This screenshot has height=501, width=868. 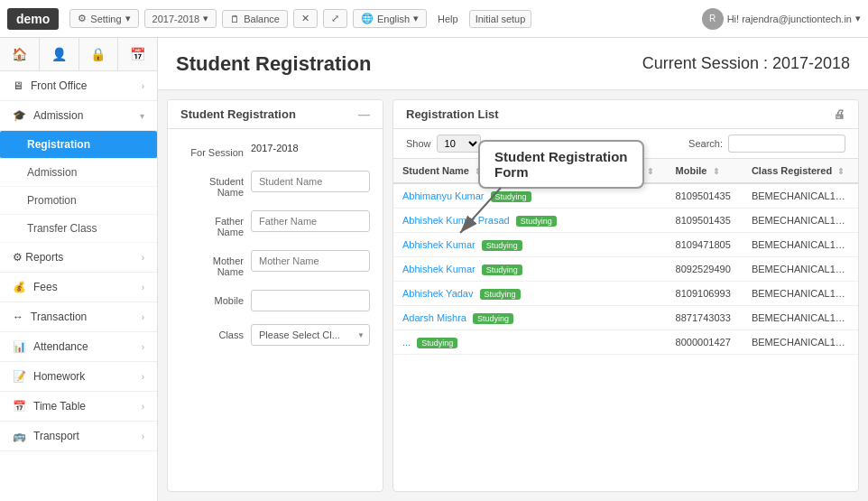 I want to click on sidebar-item-admission-sub: Admission, so click(x=78, y=173).